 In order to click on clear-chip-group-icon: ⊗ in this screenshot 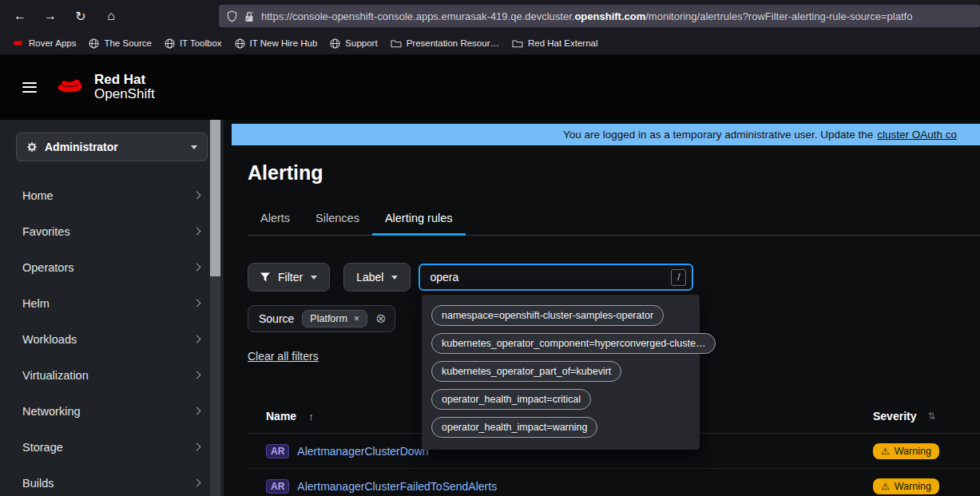, I will do `click(380, 319)`.